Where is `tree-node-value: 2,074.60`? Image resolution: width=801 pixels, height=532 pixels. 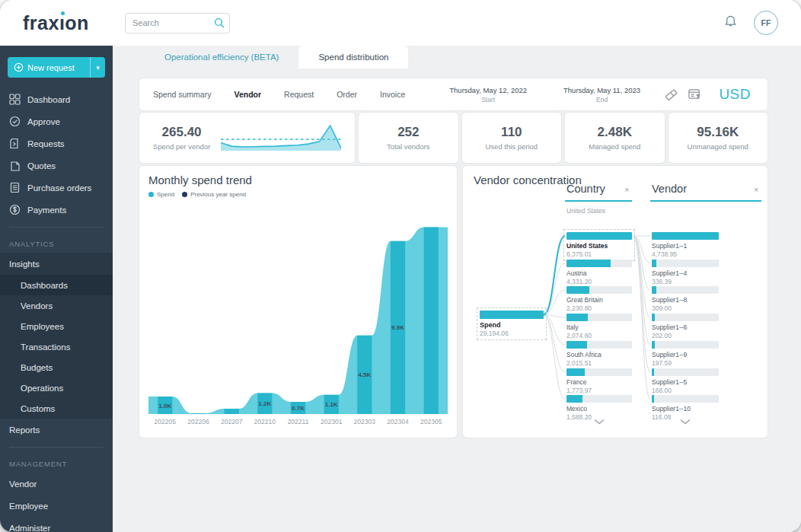
tree-node-value: 2,074.60 is located at coordinates (599, 336).